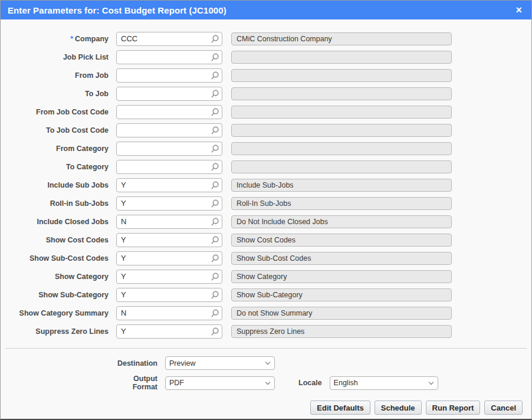  What do you see at coordinates (77, 130) in the screenshot?
I see `param-label-text: To Job Cost Code` at bounding box center [77, 130].